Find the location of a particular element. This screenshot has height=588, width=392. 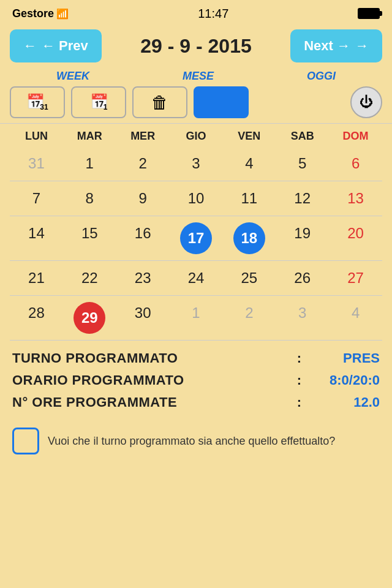

calendar-1-button: 📅1 is located at coordinates (99, 102).